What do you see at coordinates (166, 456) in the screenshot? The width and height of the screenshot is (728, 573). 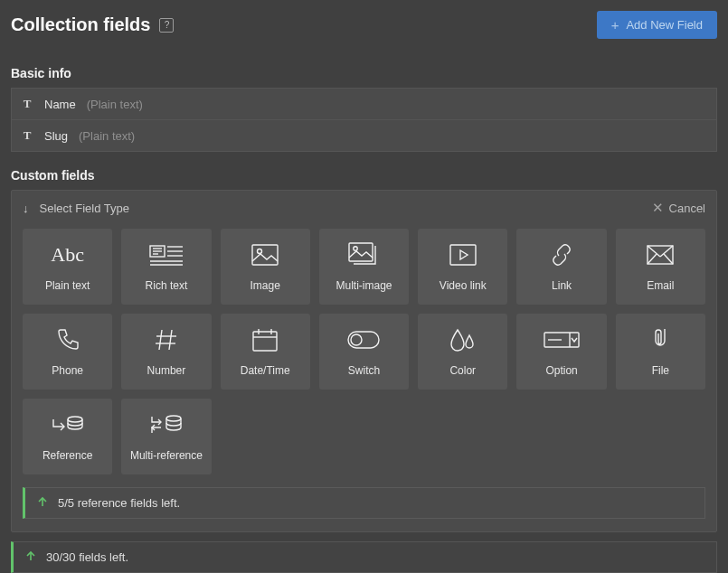 I see `type-label: Multi-reference` at bounding box center [166, 456].